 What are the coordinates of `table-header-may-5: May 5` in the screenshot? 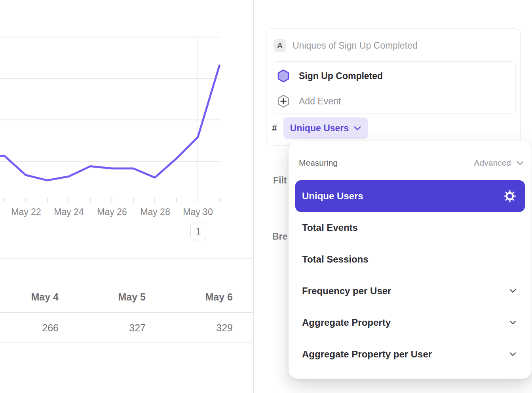 It's located at (102, 297).